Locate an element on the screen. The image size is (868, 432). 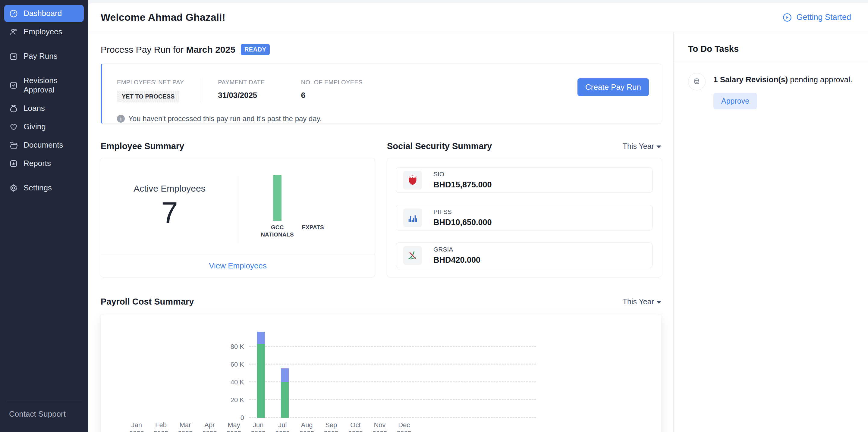
sidebar-item-settings: Settings is located at coordinates (44, 188).